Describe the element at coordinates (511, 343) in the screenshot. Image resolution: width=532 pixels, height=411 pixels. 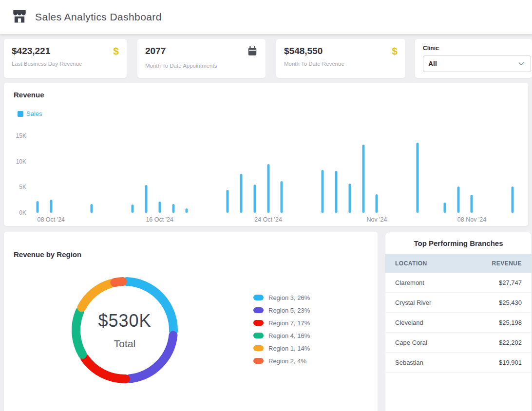
I see `branch-revenue: $22,202` at that location.